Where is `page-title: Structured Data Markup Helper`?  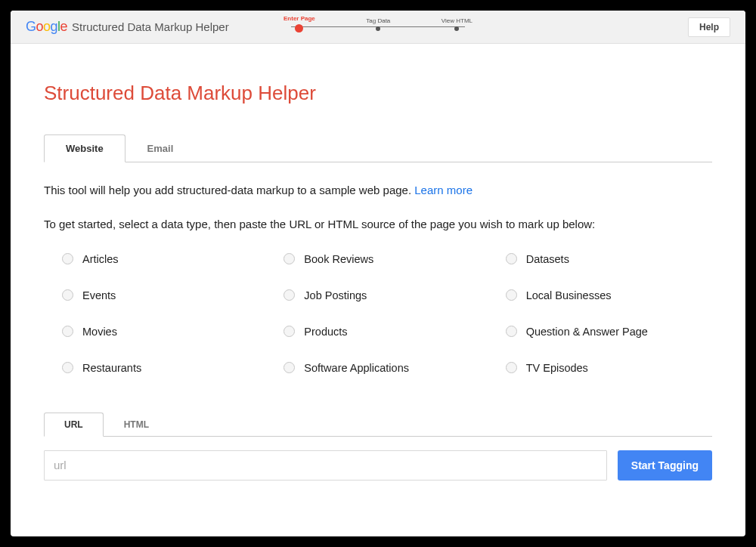
page-title: Structured Data Markup Helper is located at coordinates (378, 94).